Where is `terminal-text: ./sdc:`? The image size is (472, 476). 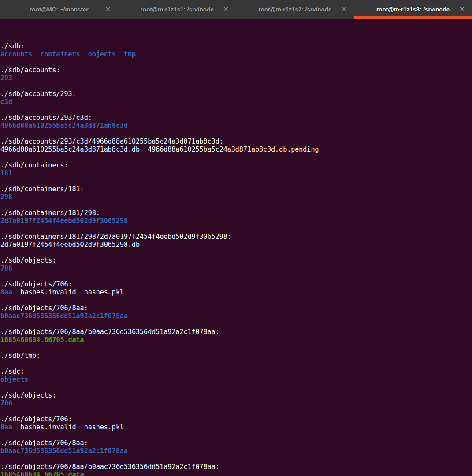 terminal-text: ./sdc: is located at coordinates (12, 372).